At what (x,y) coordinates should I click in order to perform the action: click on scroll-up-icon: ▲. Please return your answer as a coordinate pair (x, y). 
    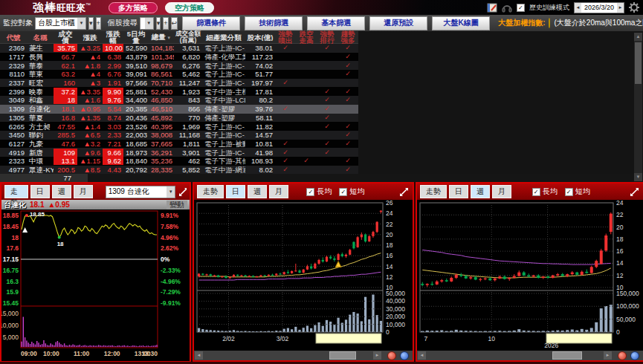
    Looking at the image, I should click on (638, 37).